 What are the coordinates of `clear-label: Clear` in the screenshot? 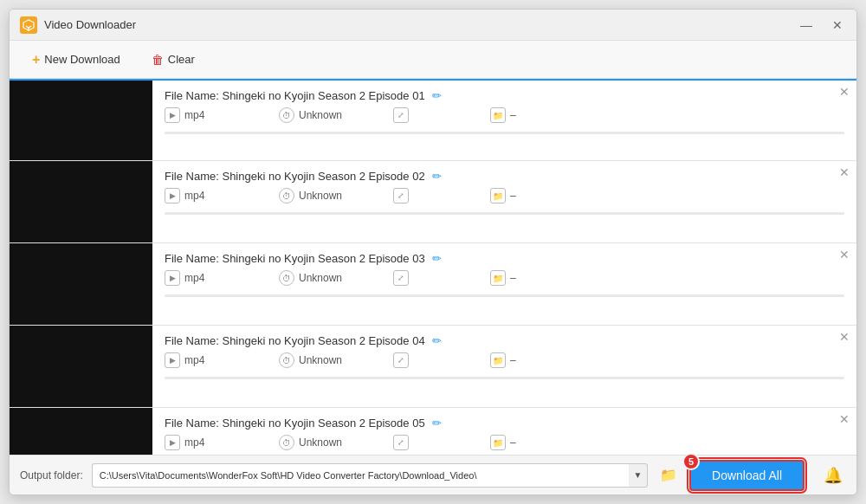 It's located at (182, 59).